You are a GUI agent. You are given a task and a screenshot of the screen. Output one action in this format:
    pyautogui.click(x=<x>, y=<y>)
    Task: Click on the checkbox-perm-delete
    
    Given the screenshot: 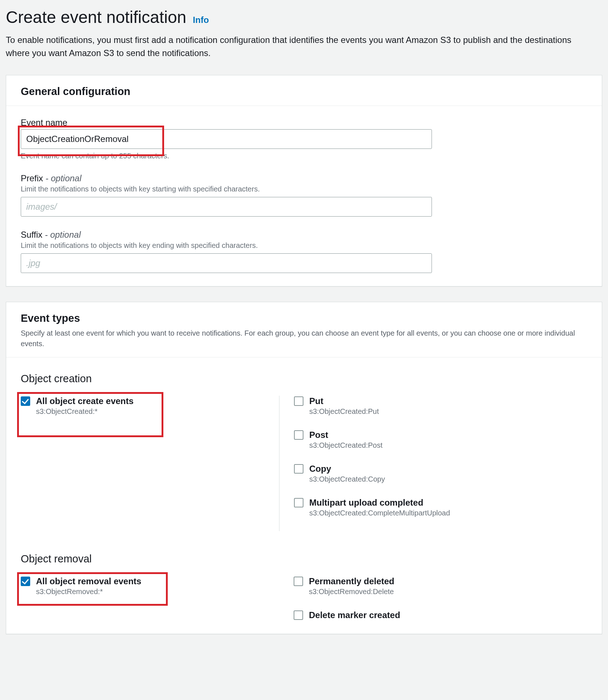 What is the action you would take?
    pyautogui.click(x=298, y=581)
    